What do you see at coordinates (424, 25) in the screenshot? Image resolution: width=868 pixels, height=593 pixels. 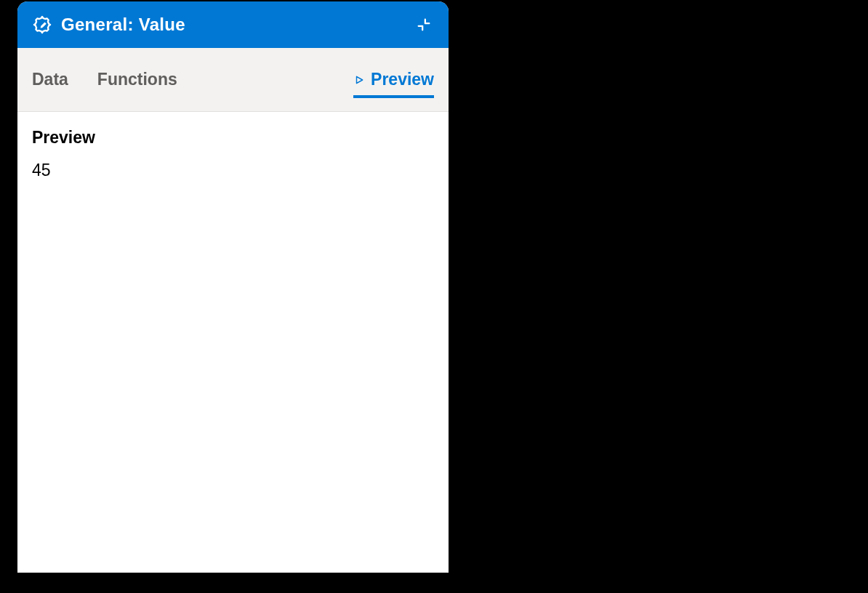 I see `collapse-button` at bounding box center [424, 25].